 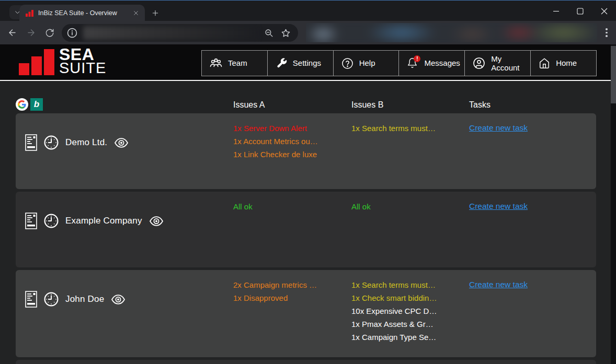 I want to click on reload-button, so click(x=49, y=32).